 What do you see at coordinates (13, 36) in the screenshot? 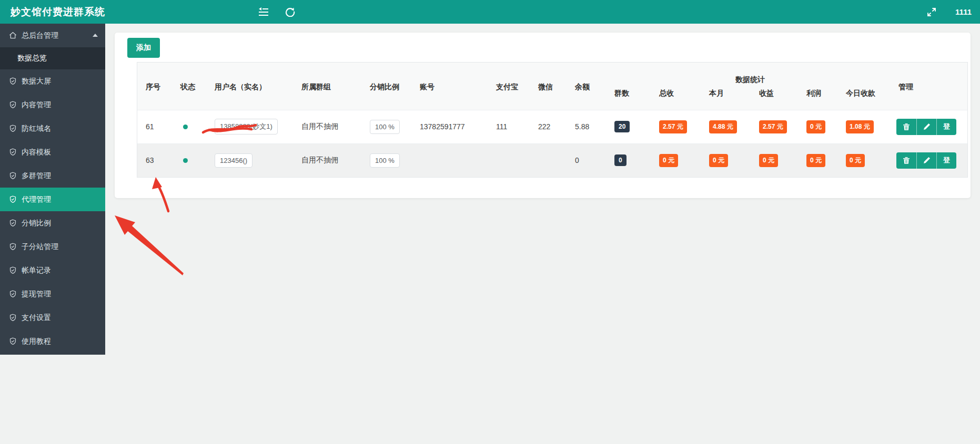
I see `home-icon` at bounding box center [13, 36].